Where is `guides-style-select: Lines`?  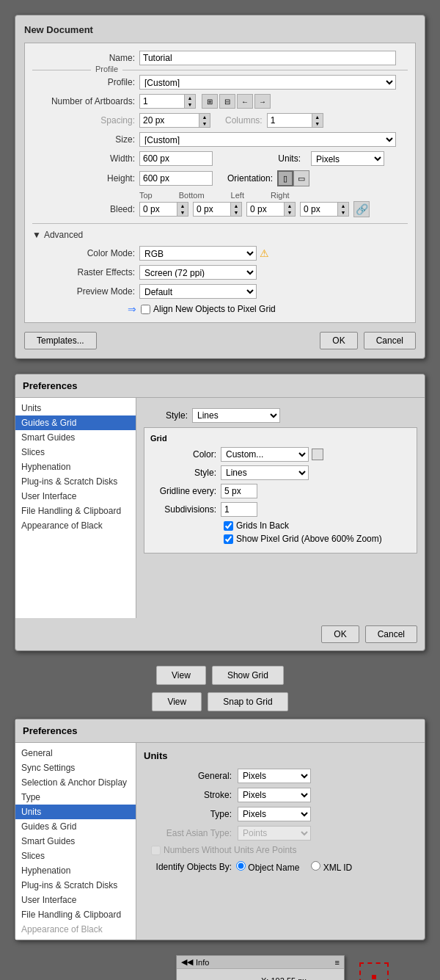
guides-style-select: Lines is located at coordinates (236, 415).